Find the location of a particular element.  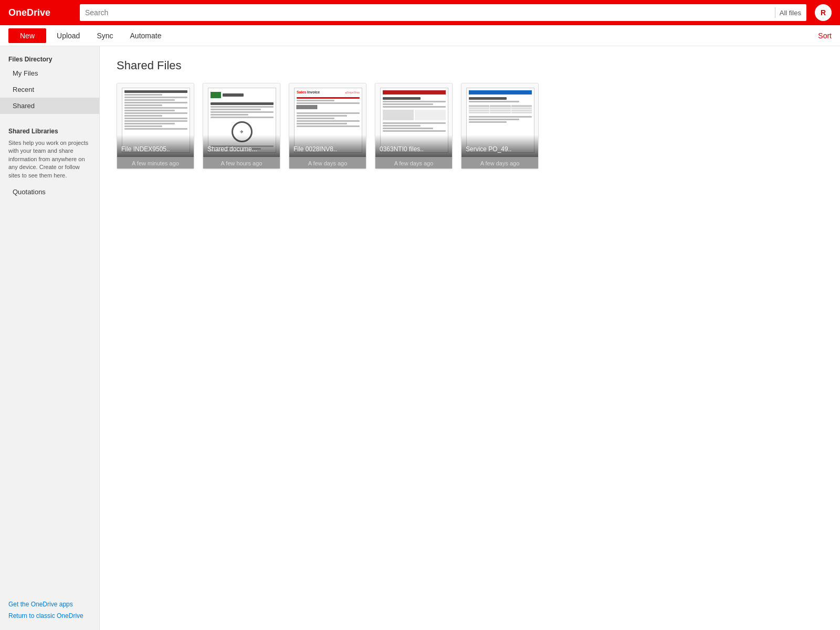

file-name-4: 0363NTI0 files.. is located at coordinates (414, 149).